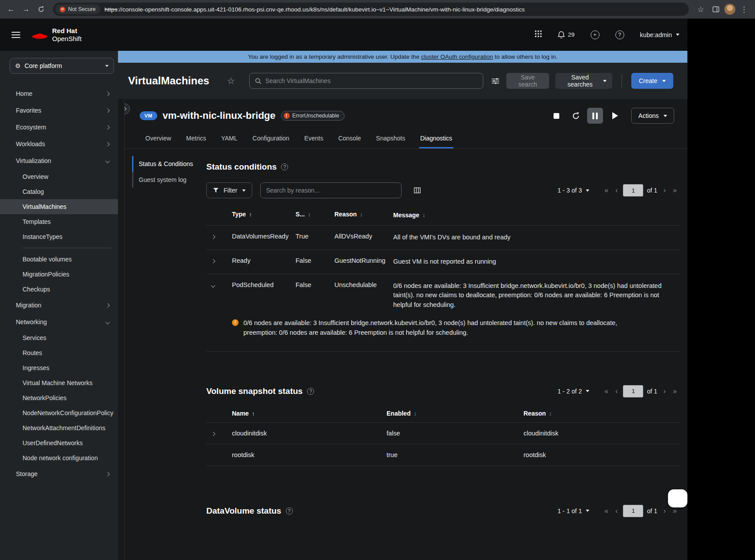  I want to click on sidebar-item-overview: Overview, so click(59, 177).